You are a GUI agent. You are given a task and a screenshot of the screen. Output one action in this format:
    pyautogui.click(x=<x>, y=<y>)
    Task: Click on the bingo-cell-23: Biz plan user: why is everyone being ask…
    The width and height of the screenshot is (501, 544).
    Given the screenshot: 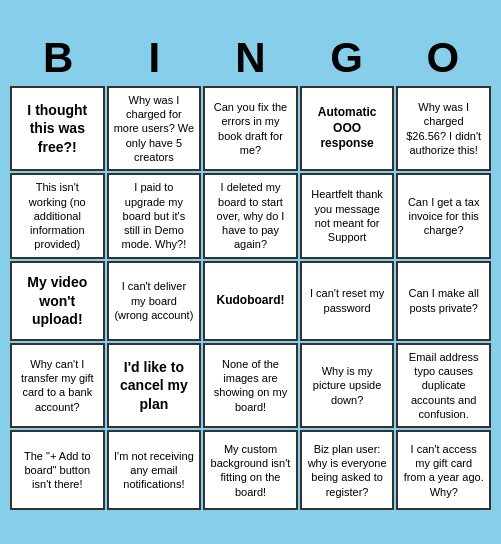 What is the action you would take?
    pyautogui.click(x=348, y=470)
    